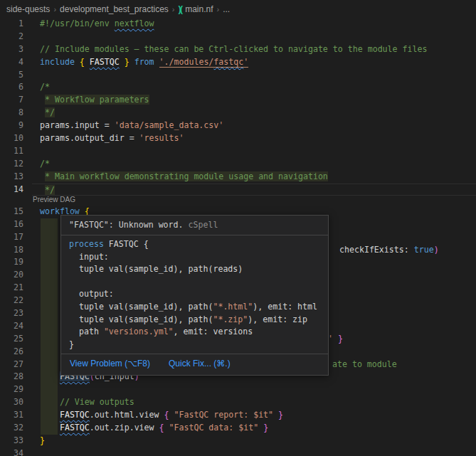  What do you see at coordinates (11, 275) in the screenshot?
I see `line-number: 20` at bounding box center [11, 275].